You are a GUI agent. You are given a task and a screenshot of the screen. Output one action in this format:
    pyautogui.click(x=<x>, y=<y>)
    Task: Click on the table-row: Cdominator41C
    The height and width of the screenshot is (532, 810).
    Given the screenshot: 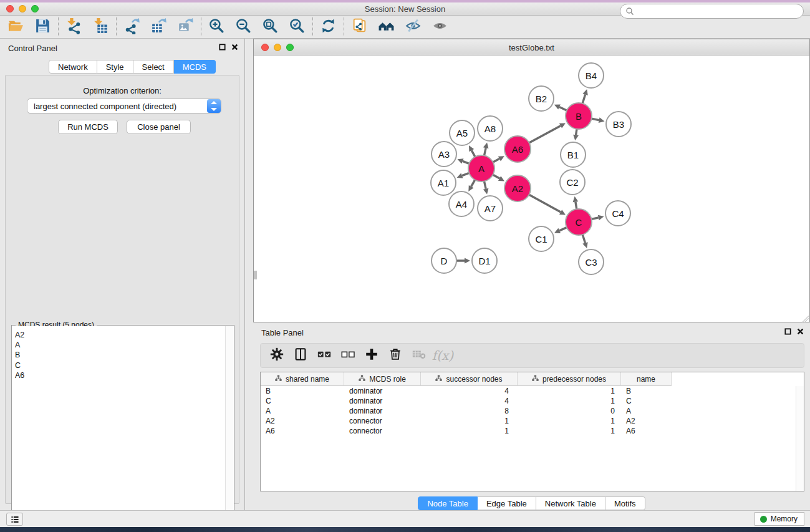 What is the action you would take?
    pyautogui.click(x=528, y=401)
    